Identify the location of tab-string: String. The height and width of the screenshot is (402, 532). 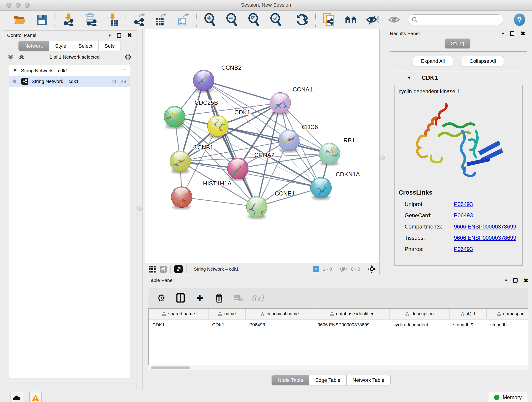
(457, 44).